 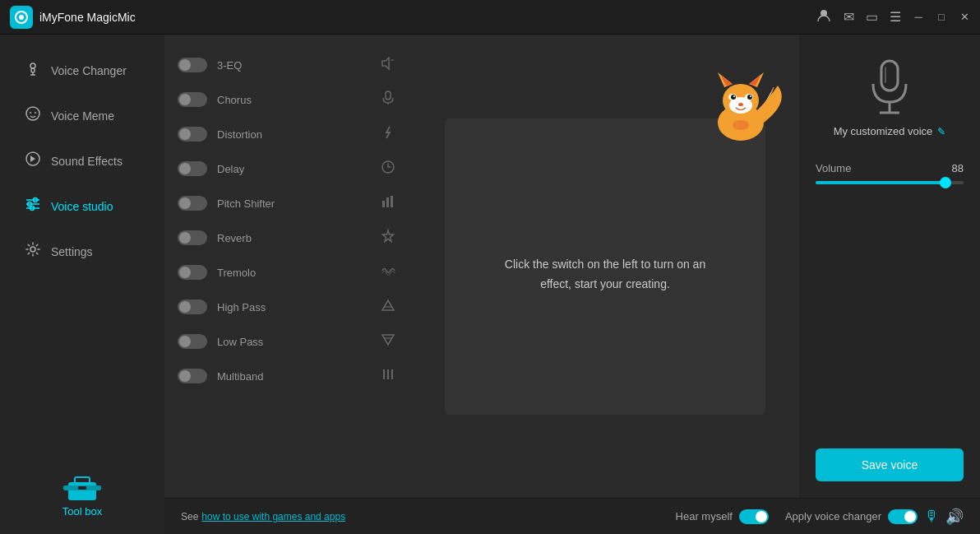 What do you see at coordinates (388, 341) in the screenshot?
I see `effect-icon-low-pass` at bounding box center [388, 341].